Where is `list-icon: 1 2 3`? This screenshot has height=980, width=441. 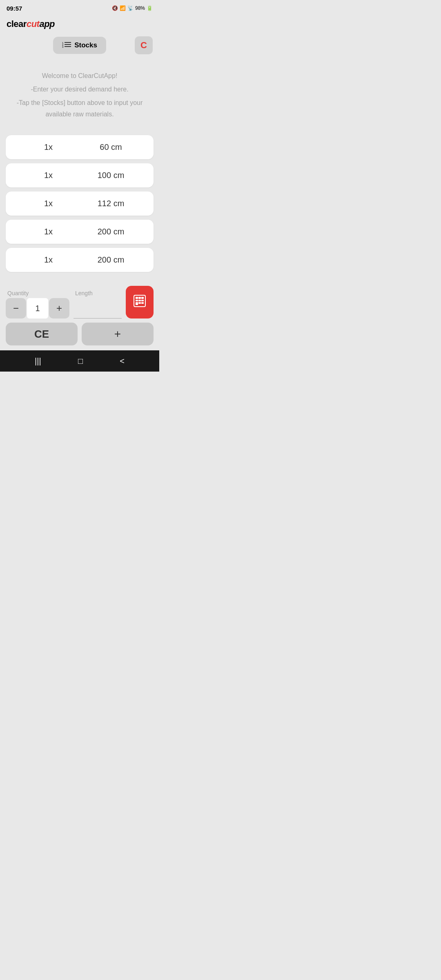 list-icon: 1 2 3 is located at coordinates (67, 45).